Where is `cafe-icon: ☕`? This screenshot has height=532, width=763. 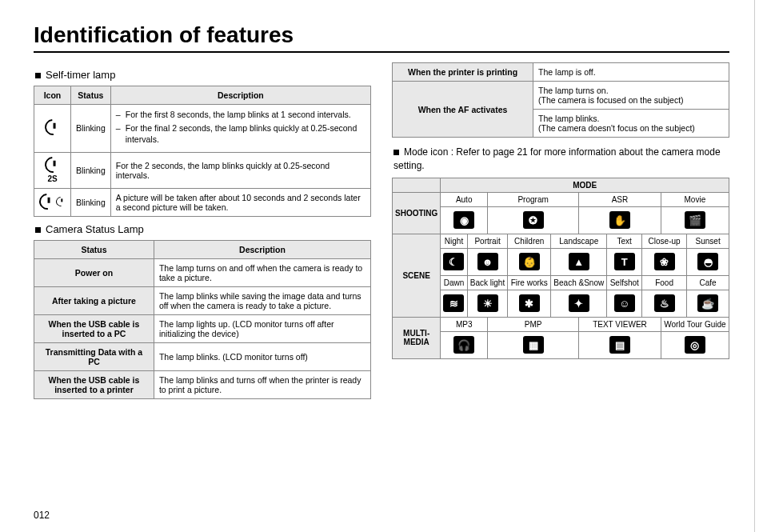
cafe-icon: ☕ is located at coordinates (708, 303).